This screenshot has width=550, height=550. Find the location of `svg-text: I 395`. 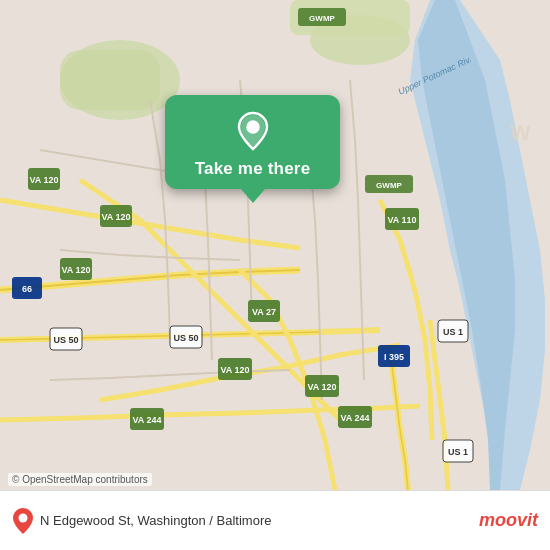

svg-text: I 395 is located at coordinates (394, 357).